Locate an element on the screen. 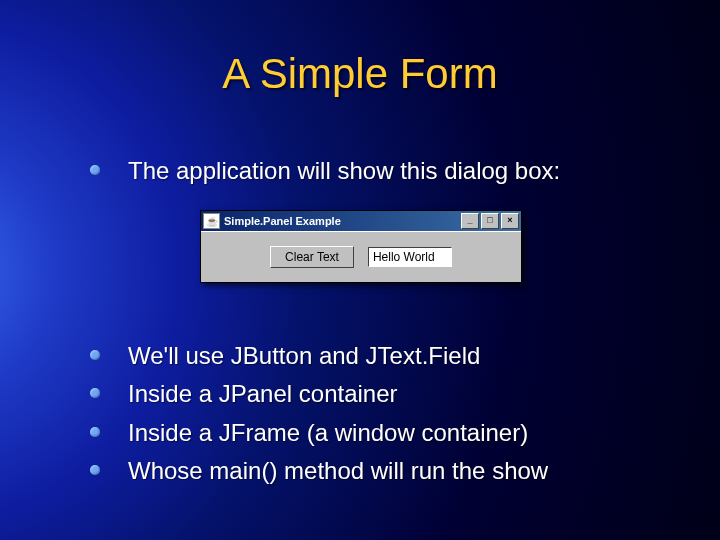 The width and height of the screenshot is (720, 540). title-bar: ☕ Simple.Panel Example _ □ × is located at coordinates (361, 221).